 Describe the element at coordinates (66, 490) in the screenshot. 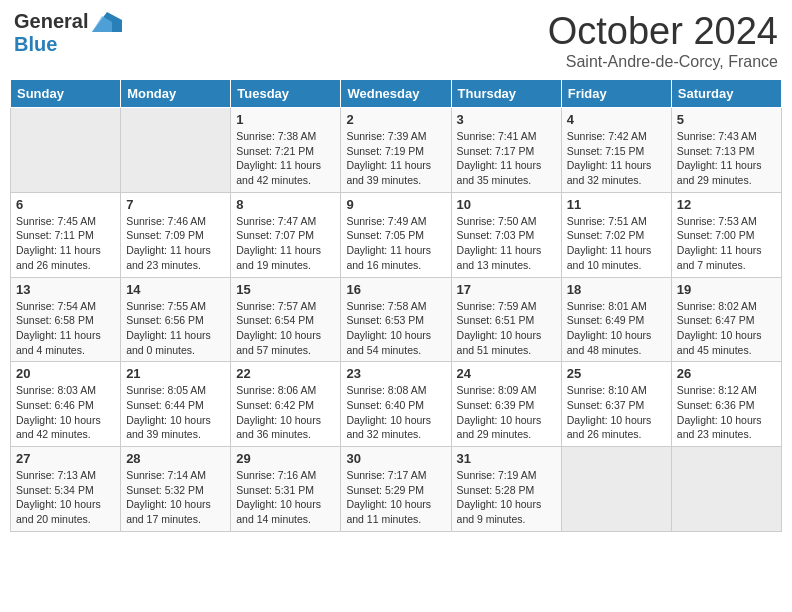

I see `calendar-day-cell: 27Sunrise: 7:13 AMSunset: 5:34 PMDayligh…` at that location.